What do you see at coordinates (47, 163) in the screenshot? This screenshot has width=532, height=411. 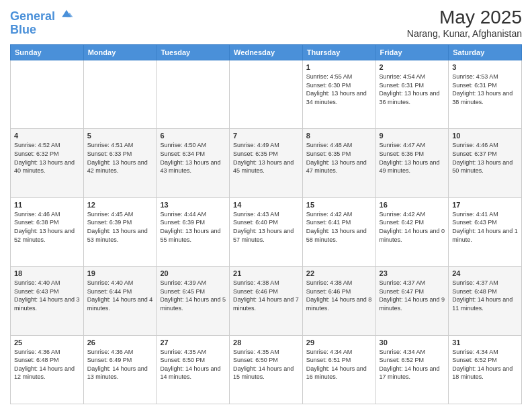 I see `day-cell: 4 Sunrise: 4:52 AM Sunset: 6:32 PM Dayli…` at bounding box center [47, 163].